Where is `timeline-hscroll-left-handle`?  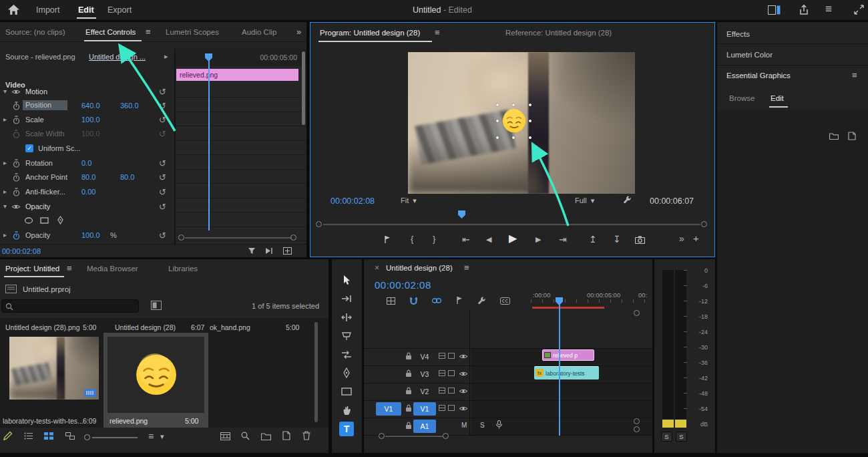 timeline-hscroll-left-handle is located at coordinates (382, 436).